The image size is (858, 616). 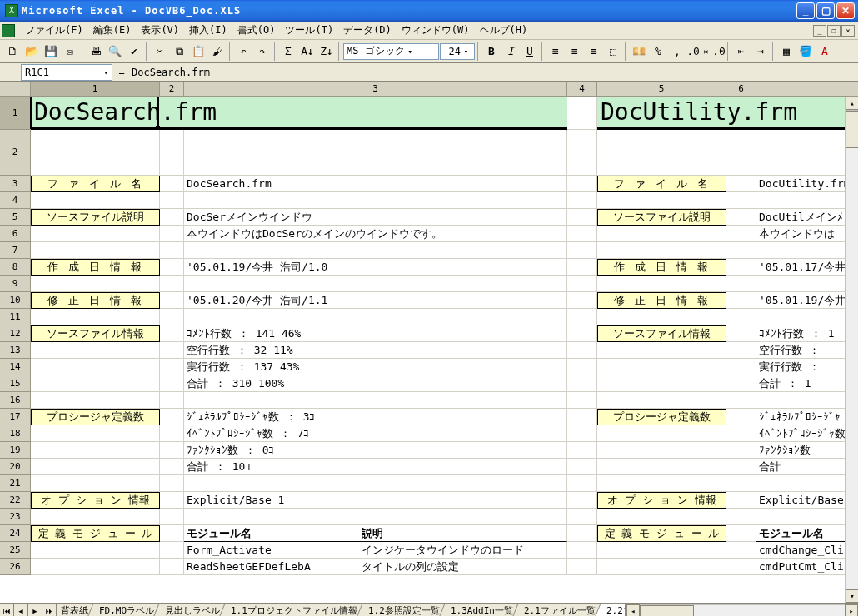 I want to click on label-srcdesc: ソースファイル説明, so click(x=95, y=217).